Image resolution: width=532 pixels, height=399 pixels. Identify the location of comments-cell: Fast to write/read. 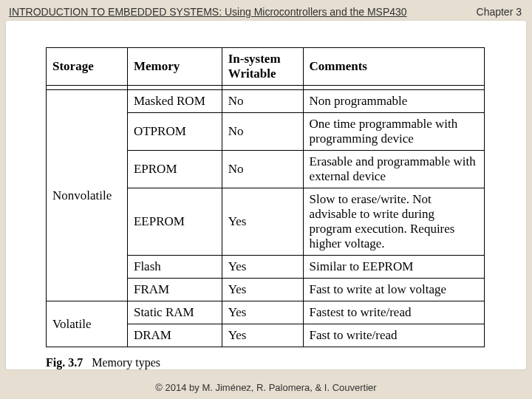
(393, 335).